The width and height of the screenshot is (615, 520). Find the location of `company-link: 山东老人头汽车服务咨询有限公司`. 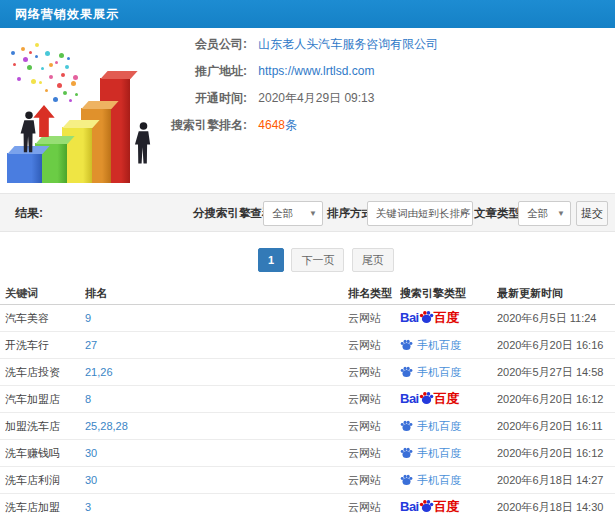

company-link: 山东老人头汽车服务咨询有限公司 is located at coordinates (348, 44).